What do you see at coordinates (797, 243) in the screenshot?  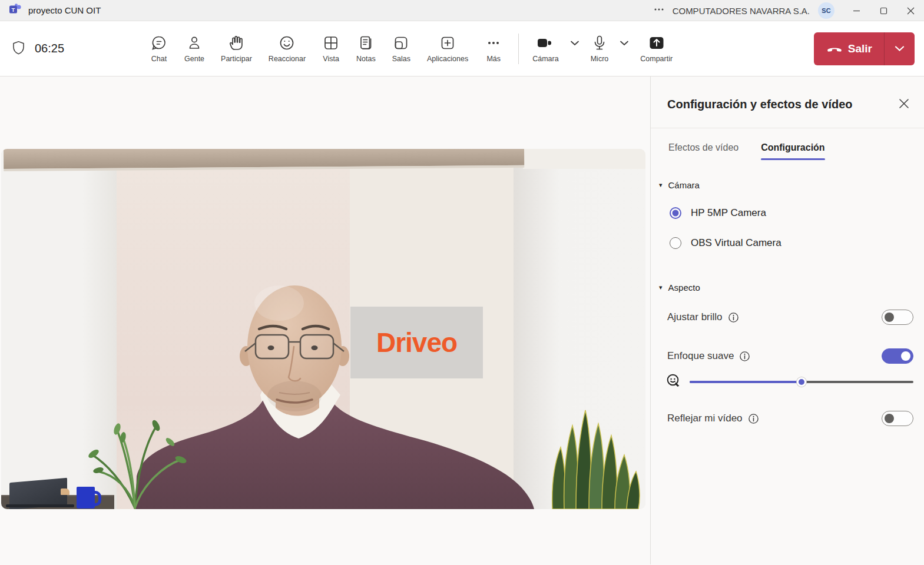 I see `camera-option-obs: OBS Virtual Camera` at bounding box center [797, 243].